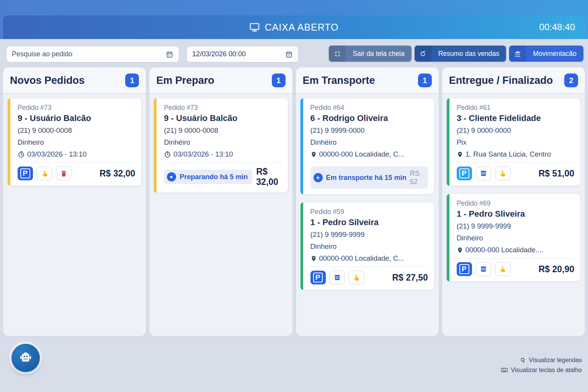 This screenshot has height=392, width=588. I want to click on order-address: 00000-000 Localidade, C..., so click(369, 154).